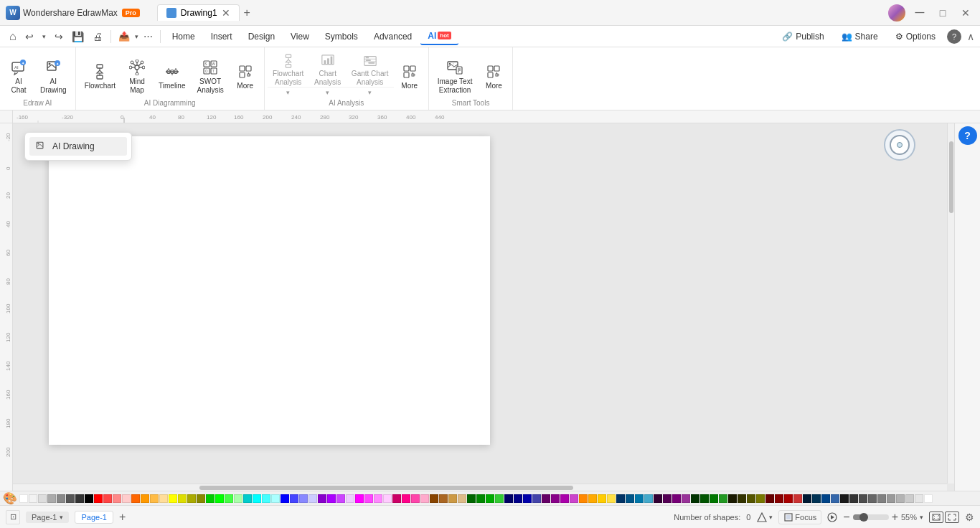  I want to click on more-analysis-button: More, so click(410, 77).